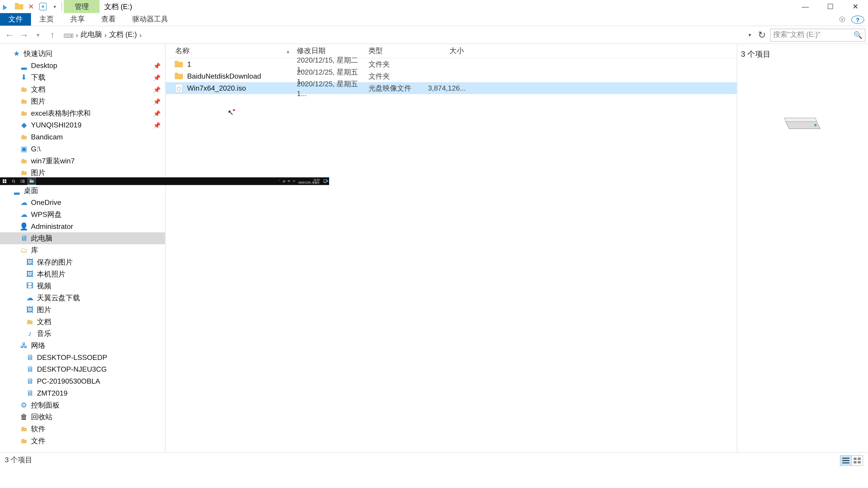 The width and height of the screenshot is (868, 488). What do you see at coordinates (83, 54) in the screenshot?
I see `nav-quick-access: ★快速访问` at bounding box center [83, 54].